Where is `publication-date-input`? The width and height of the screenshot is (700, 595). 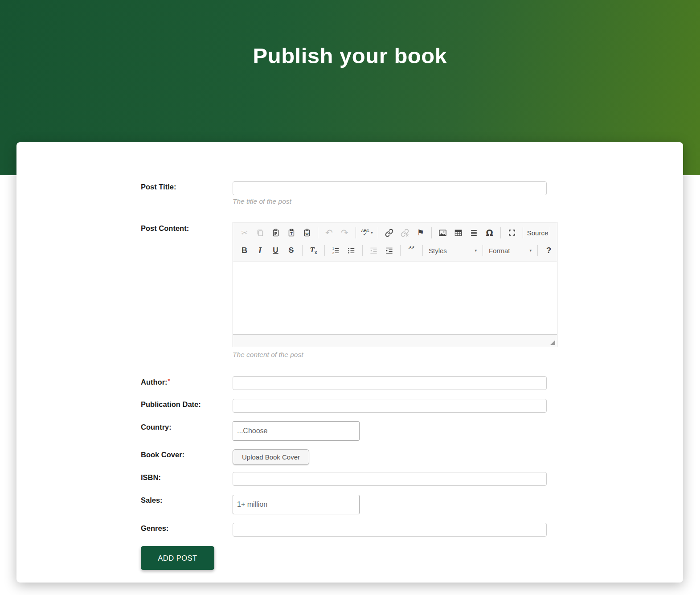
publication-date-input is located at coordinates (389, 406).